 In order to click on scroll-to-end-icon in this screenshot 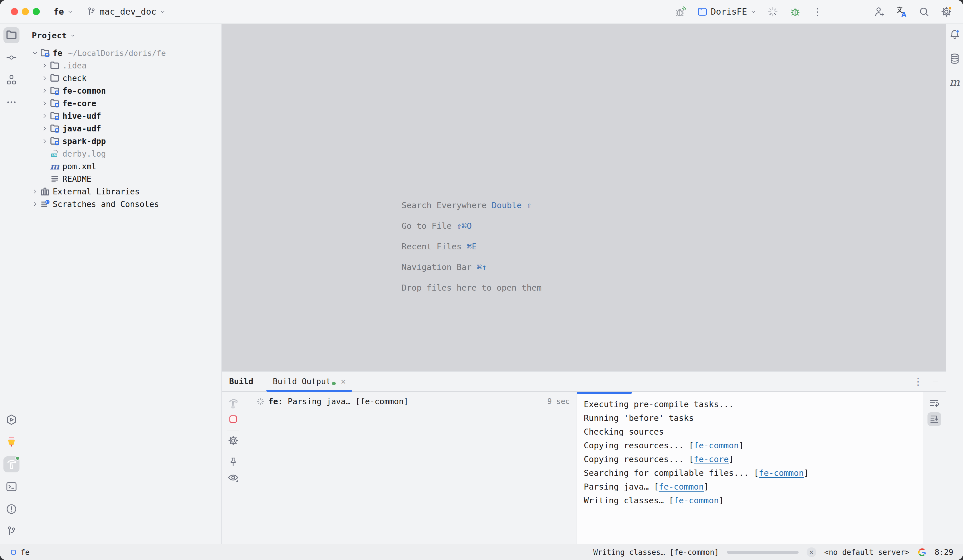, I will do `click(934, 419)`.